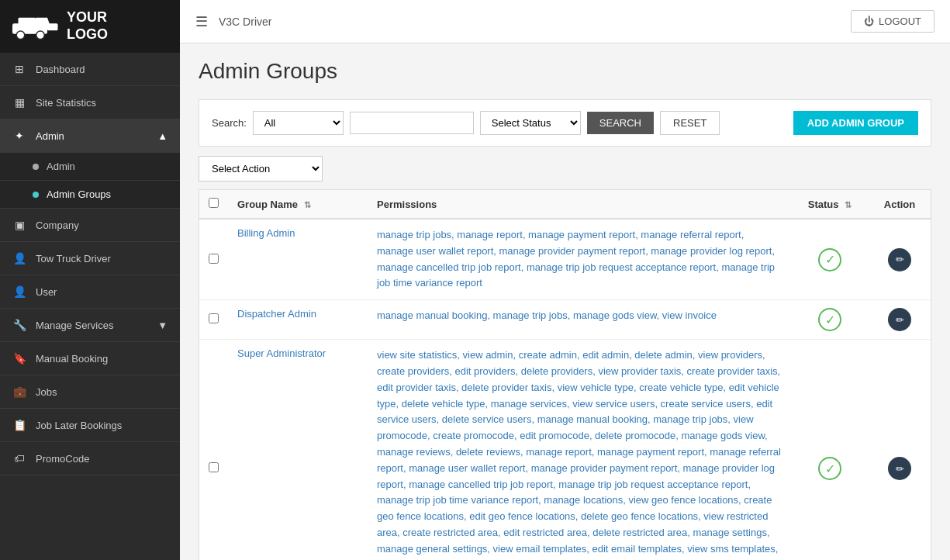 The image size is (950, 560). What do you see at coordinates (90, 195) in the screenshot?
I see `sidebar-sub-item-admin-groups: Admin Groups` at bounding box center [90, 195].